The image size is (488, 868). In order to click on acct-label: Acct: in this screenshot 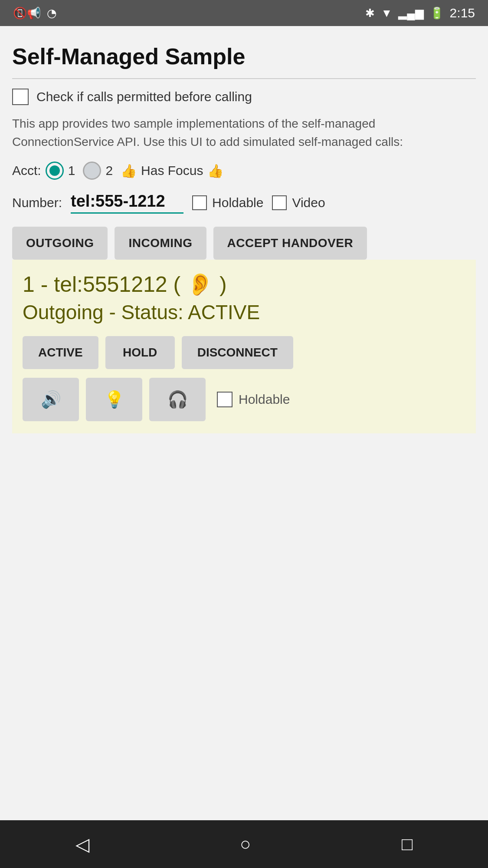, I will do `click(27, 171)`.